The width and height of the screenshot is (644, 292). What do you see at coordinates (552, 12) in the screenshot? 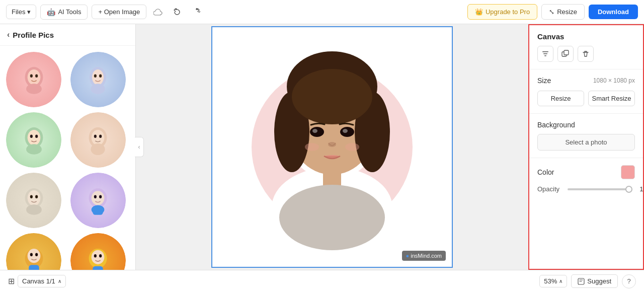
I see `toolbar-right: 👑 Upgrade to Pro ⤡ Resize Download` at bounding box center [552, 12].